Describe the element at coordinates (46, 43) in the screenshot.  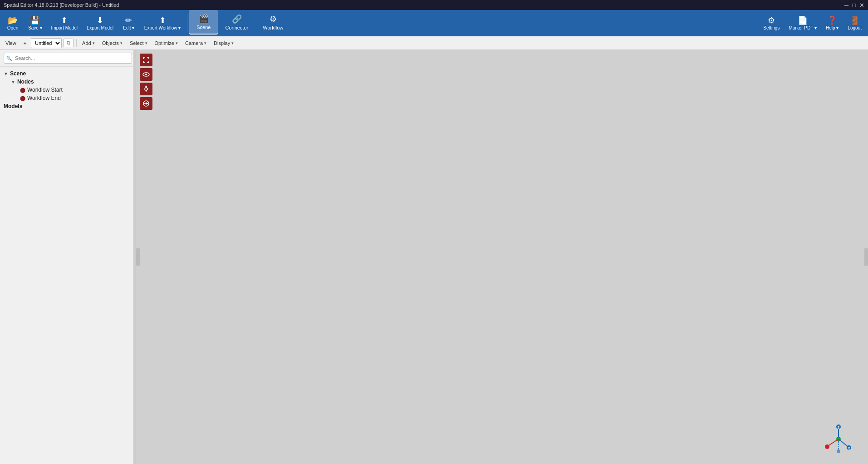
I see `view-name-select: Untitled` at that location.